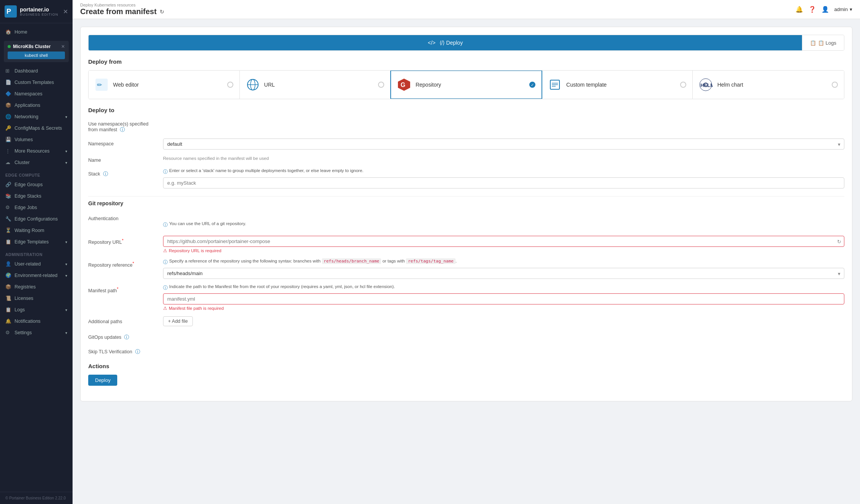 This screenshot has height=504, width=860. I want to click on sidebar-item-applications: 📦 Applications, so click(36, 105).